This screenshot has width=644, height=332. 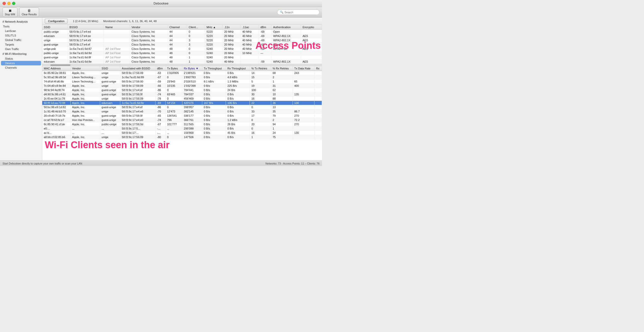 What do you see at coordinates (303, 68) in the screenshot?
I see `clients-col-tx-rate: Tx Data Rate` at bounding box center [303, 68].